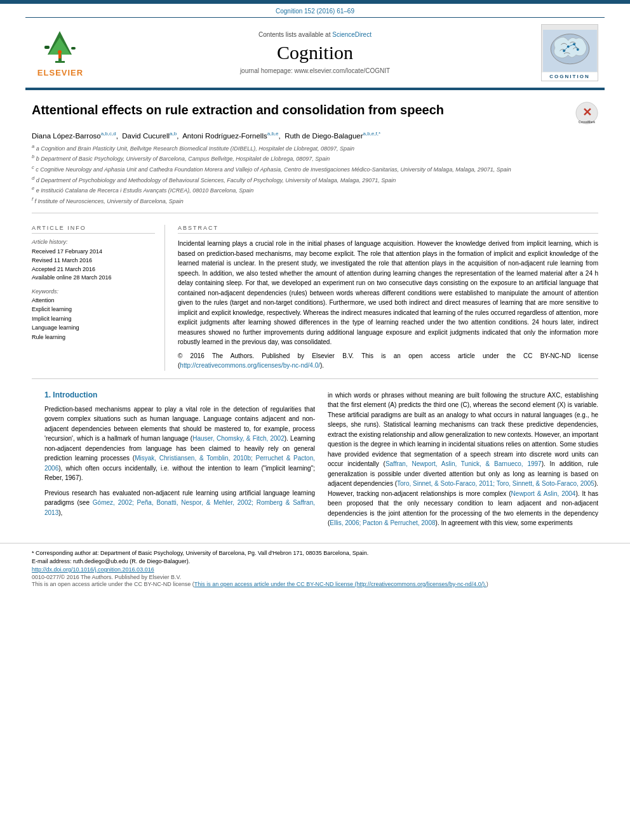 Image resolution: width=630 pixels, height=840 pixels. Describe the element at coordinates (372, 133) in the screenshot. I see `author-4-sup: a,b,e,f,*` at that location.